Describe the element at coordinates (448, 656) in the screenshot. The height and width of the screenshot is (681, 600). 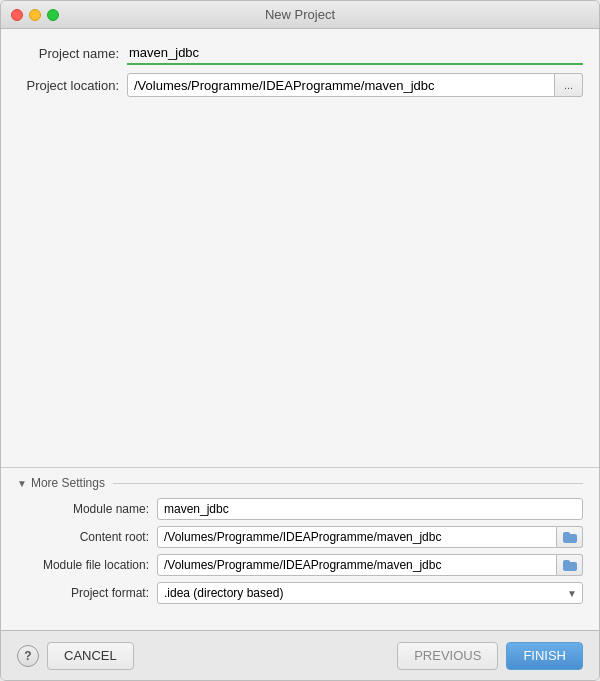
I see `previous-label: PREVIOUS` at that location.